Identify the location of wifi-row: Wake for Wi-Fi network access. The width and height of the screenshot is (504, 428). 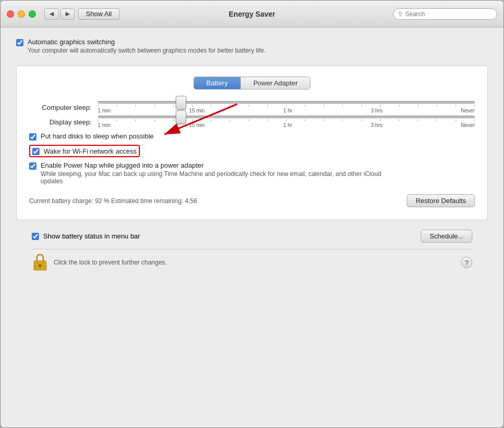
(252, 151).